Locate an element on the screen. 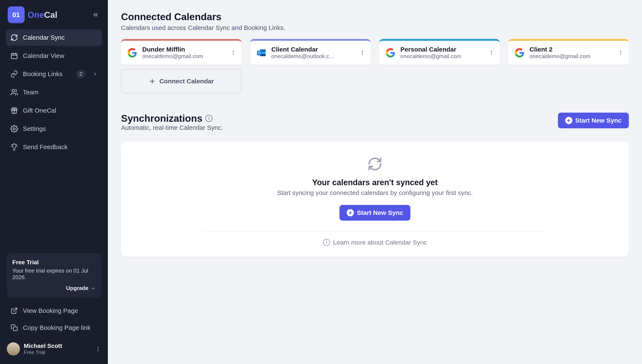 This screenshot has height=364, width=642. copy-booking-page-link: Copy Booking Page link is located at coordinates (54, 328).